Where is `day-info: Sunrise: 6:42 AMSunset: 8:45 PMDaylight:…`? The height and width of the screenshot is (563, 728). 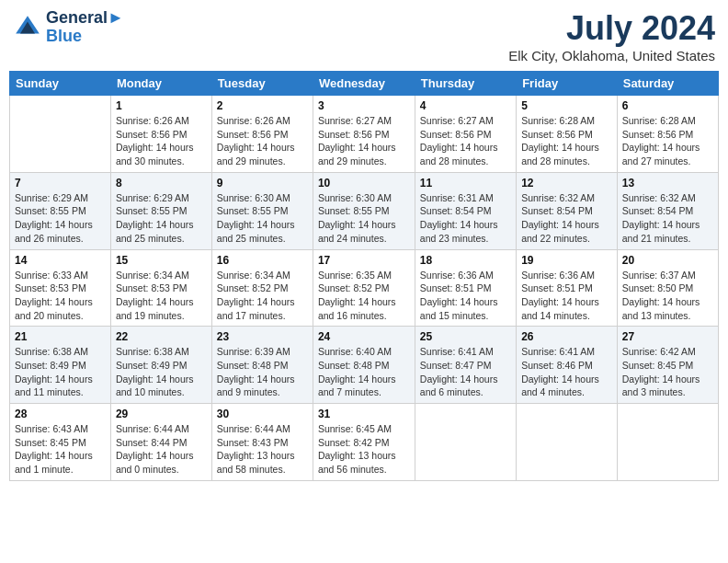 day-info: Sunrise: 6:42 AMSunset: 8:45 PMDaylight:… is located at coordinates (667, 372).